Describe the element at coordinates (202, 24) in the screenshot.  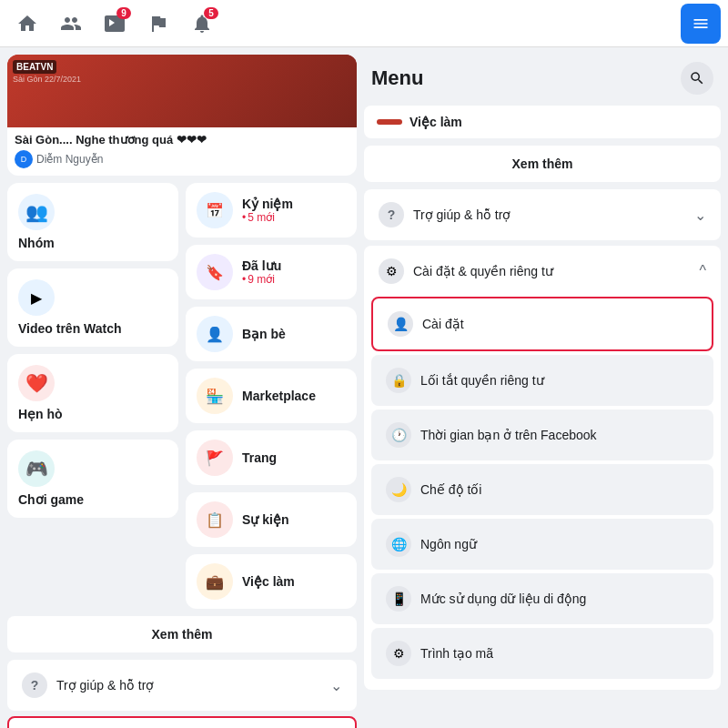
I see `nav-bell-button: 5` at that location.